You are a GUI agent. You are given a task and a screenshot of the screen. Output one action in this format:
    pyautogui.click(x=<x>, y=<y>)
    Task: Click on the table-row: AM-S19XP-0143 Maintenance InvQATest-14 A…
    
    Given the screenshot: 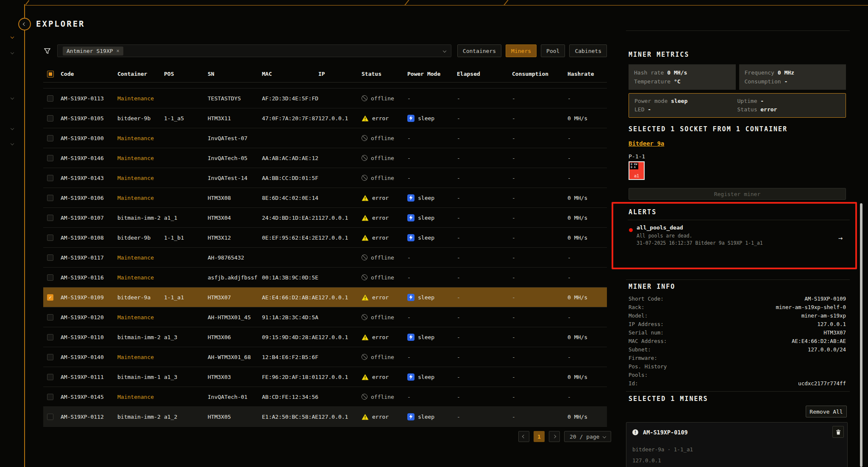 What is the action you would take?
    pyautogui.click(x=325, y=178)
    